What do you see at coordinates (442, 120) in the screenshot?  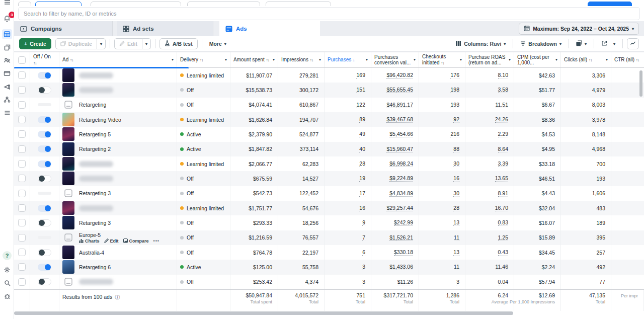 I see `cell-checkouts: 92` at bounding box center [442, 120].